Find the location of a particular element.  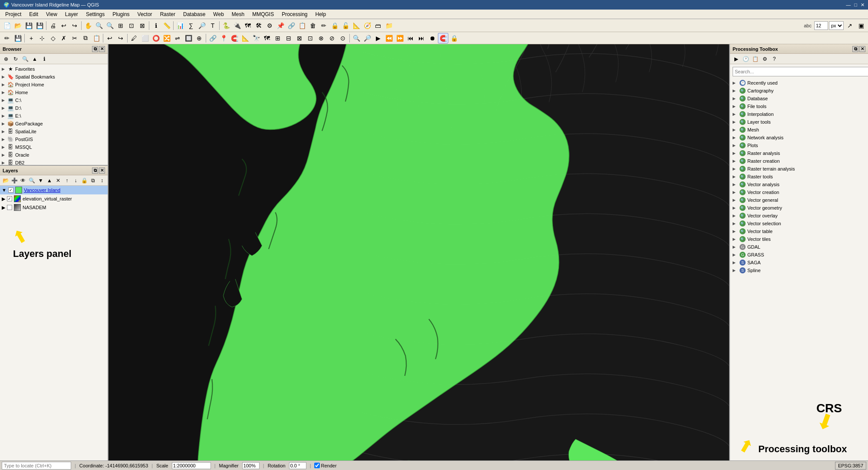

layer-expand-btn: ▼ is located at coordinates (41, 181).